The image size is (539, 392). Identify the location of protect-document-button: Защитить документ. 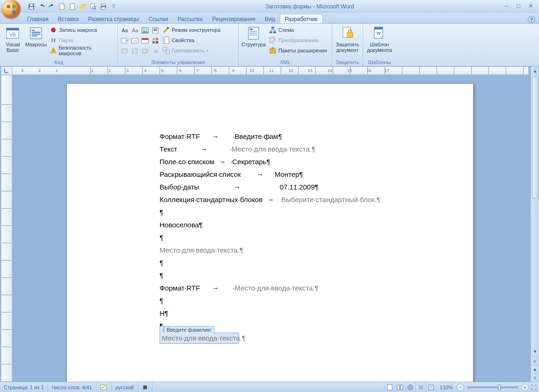
(347, 39).